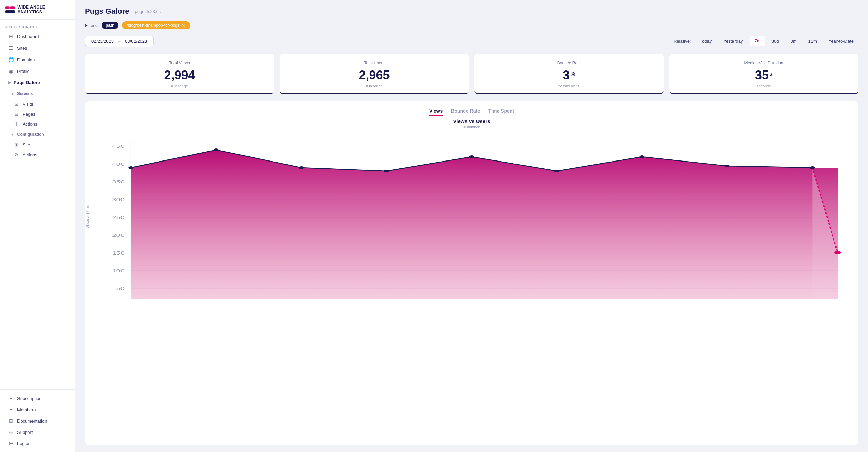  I want to click on sidebar-item-subscription: ✦ Subscription, so click(38, 398).